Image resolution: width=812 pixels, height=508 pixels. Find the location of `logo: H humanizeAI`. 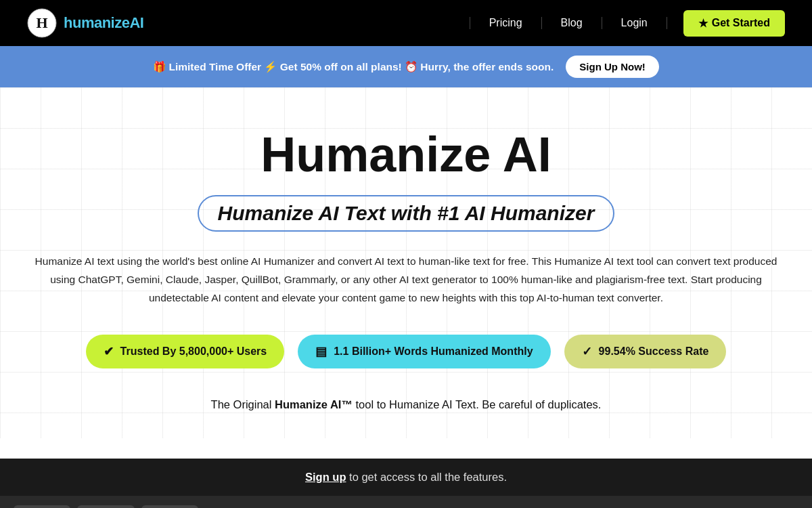

logo: H humanizeAI is located at coordinates (85, 23).